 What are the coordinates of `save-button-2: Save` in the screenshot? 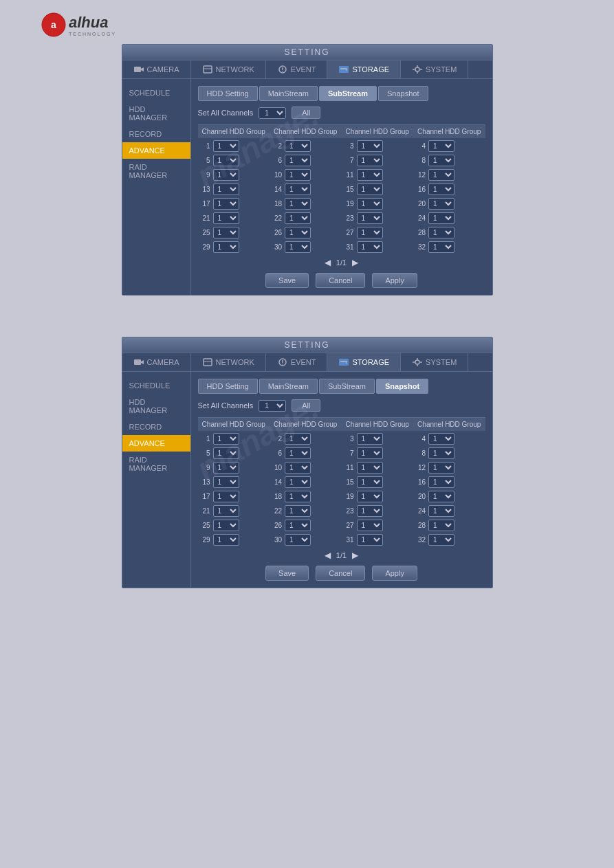 It's located at (287, 573).